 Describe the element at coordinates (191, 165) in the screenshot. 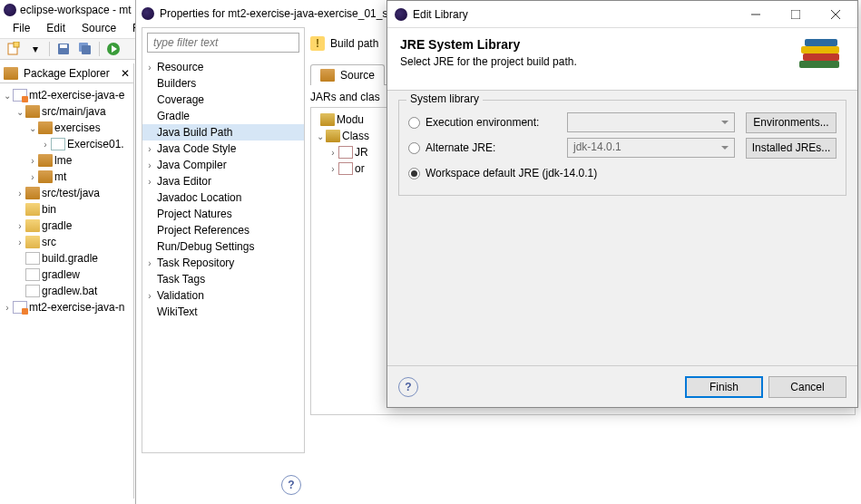

I see `cat-java-compiler: Java Compiler` at that location.